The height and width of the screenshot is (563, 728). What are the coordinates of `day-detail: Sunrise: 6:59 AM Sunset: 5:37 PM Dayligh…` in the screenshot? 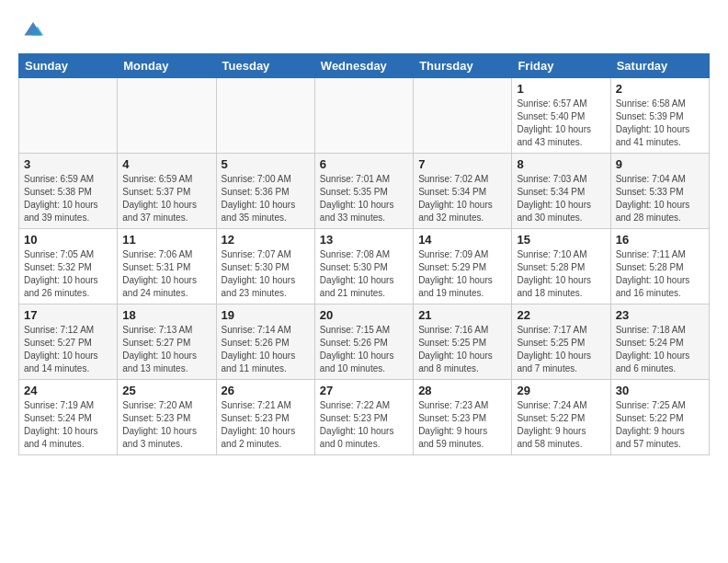 It's located at (166, 199).